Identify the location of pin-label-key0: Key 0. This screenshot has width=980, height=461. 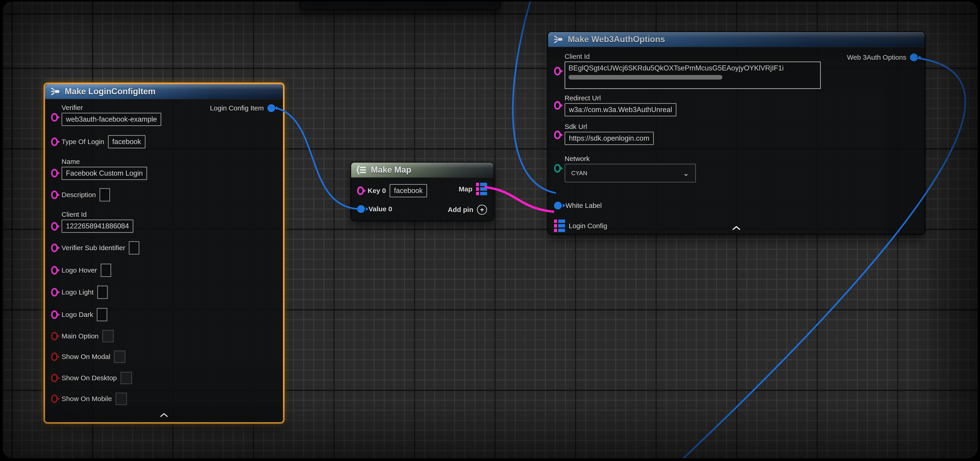
(377, 191).